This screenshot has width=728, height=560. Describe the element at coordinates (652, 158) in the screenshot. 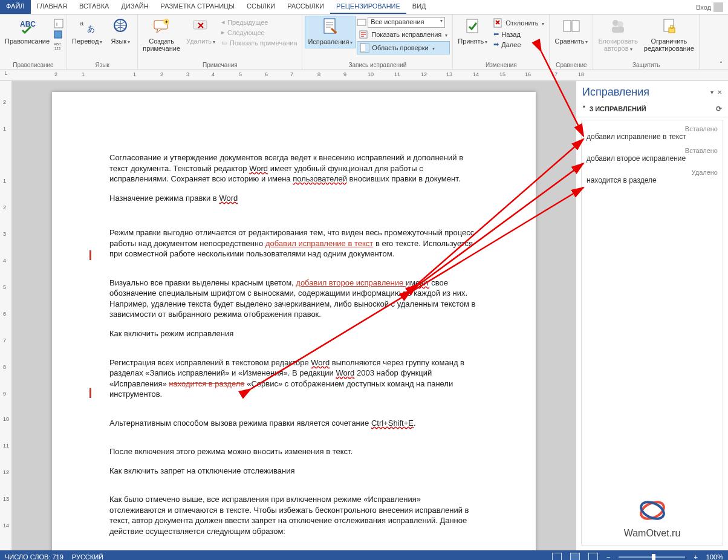

I see `revision-text: добавил второе исправление` at that location.